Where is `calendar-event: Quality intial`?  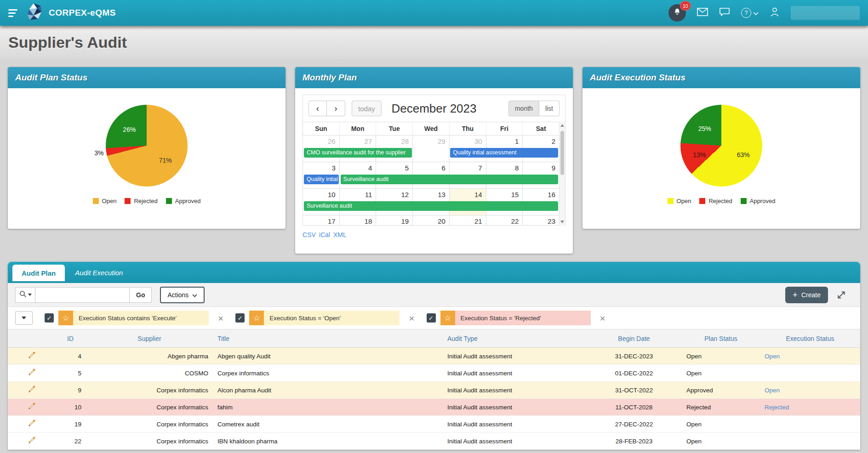 calendar-event: Quality intial is located at coordinates (321, 179).